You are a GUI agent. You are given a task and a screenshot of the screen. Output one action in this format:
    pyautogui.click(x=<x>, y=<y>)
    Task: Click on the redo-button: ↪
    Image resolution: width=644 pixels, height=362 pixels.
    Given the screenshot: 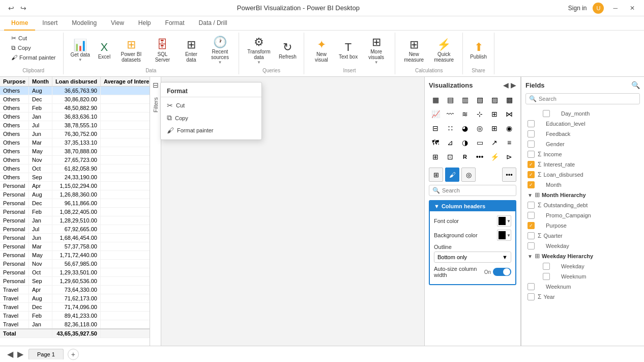 What is the action you would take?
    pyautogui.click(x=23, y=8)
    